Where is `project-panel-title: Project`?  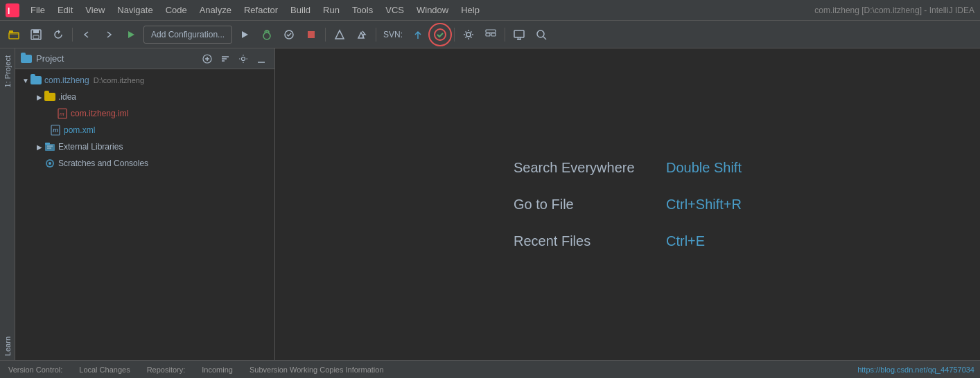 project-panel-title: Project is located at coordinates (50, 58).